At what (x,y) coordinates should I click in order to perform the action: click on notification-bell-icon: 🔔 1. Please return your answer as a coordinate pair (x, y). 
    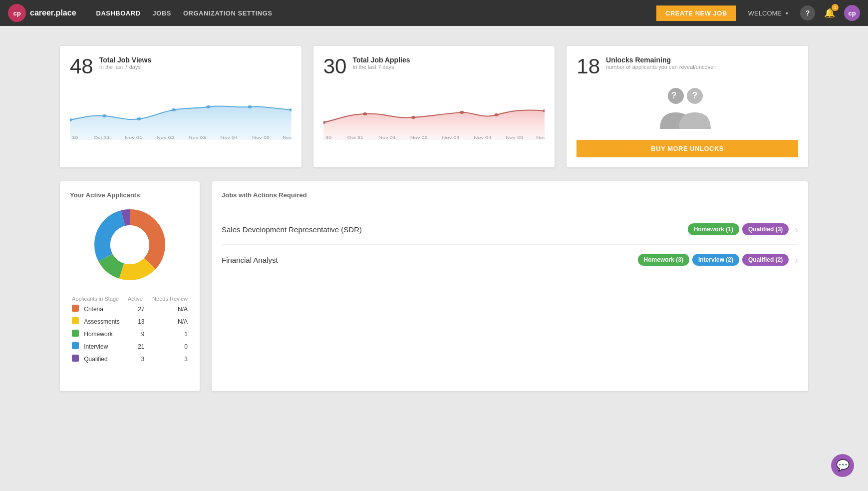
    Looking at the image, I should click on (830, 13).